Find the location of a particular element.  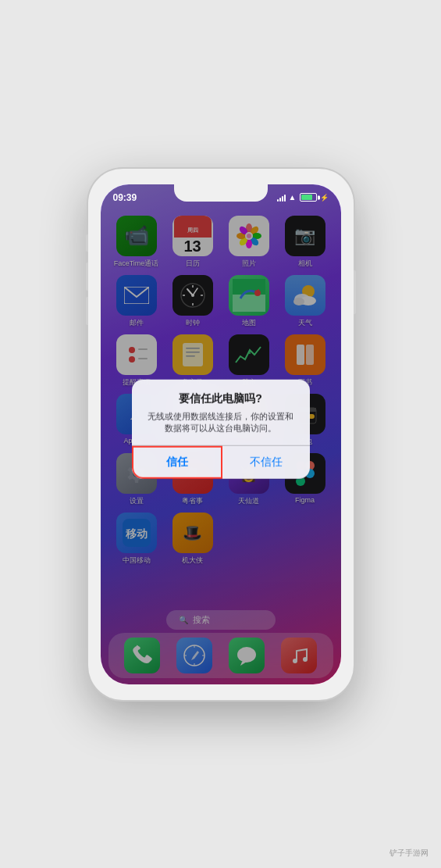

trust-button: 信任 is located at coordinates (177, 463).